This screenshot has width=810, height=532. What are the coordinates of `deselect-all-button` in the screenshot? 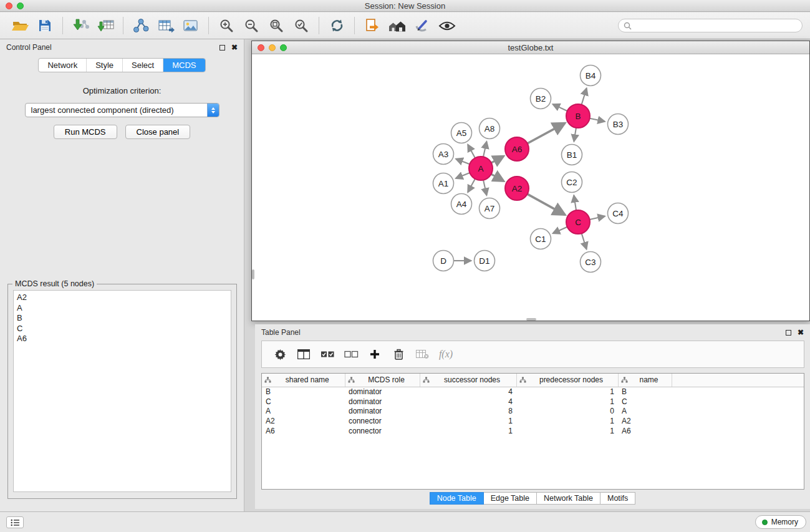 It's located at (351, 354).